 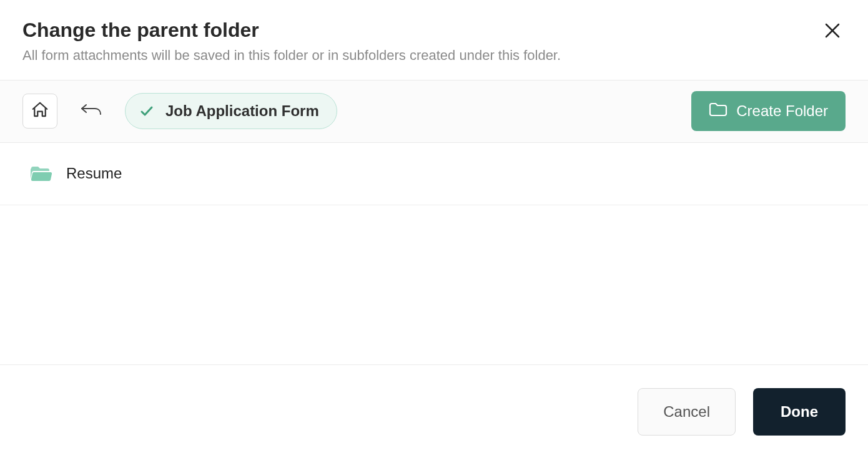 I want to click on list-item: Resume, so click(x=434, y=174).